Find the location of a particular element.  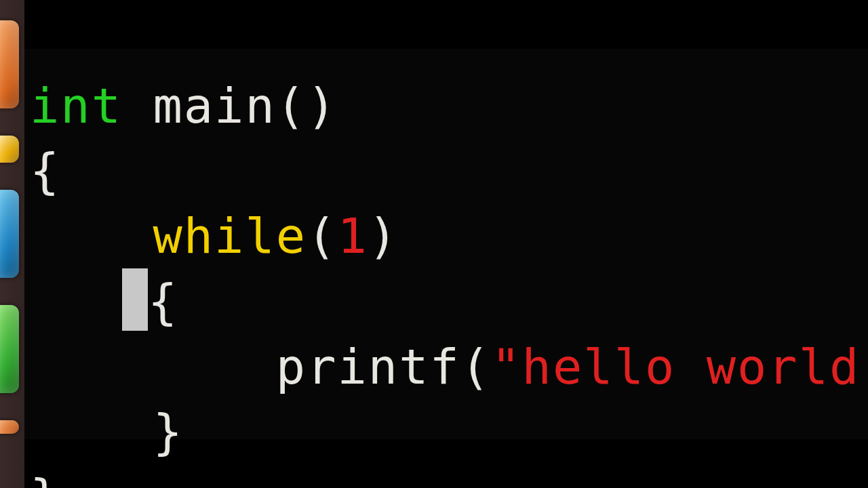

firefox-icon is located at coordinates (9, 149).